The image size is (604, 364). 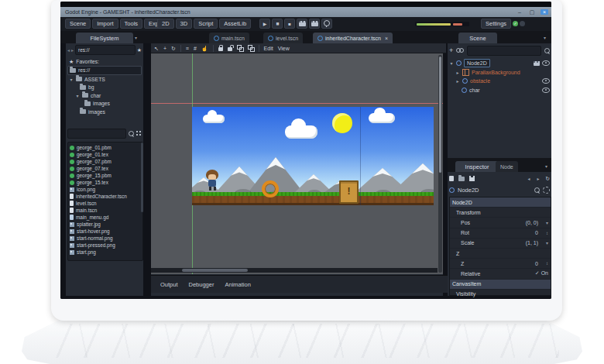 What do you see at coordinates (500, 254) in the screenshot?
I see `property-subsection: Z` at bounding box center [500, 254].